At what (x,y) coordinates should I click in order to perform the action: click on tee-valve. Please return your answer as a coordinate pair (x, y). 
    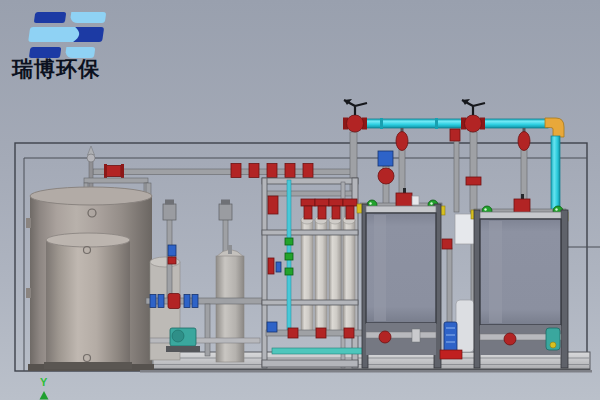
    Looking at the image, I should click on (474, 181).